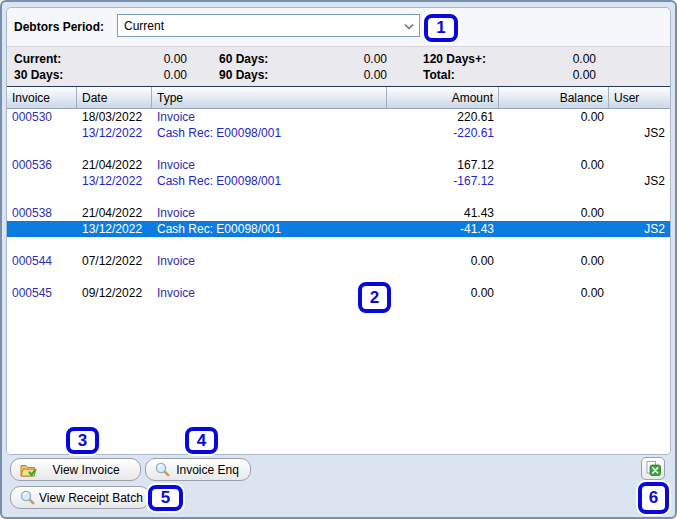 Image resolution: width=677 pixels, height=519 pixels. What do you see at coordinates (338, 229) in the screenshot?
I see `table-row: 13/12/2022Cash Rec: E00098/001-41.43JS2` at bounding box center [338, 229].